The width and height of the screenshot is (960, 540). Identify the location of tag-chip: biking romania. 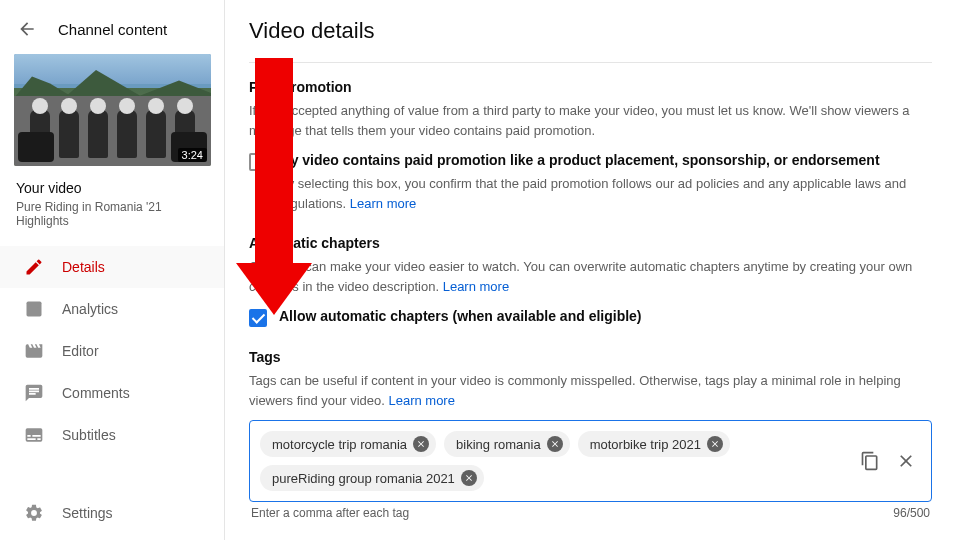
(507, 444).